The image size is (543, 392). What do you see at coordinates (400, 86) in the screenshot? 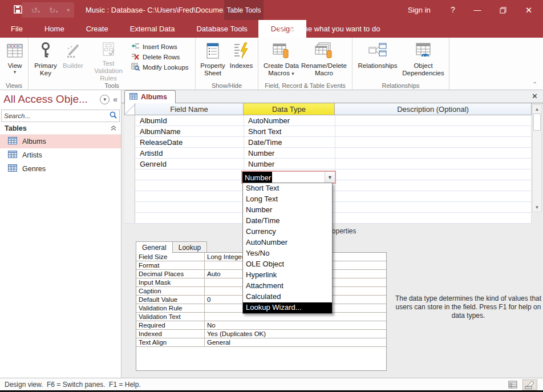
I see `group-label-relationships: Relationships` at bounding box center [400, 86].